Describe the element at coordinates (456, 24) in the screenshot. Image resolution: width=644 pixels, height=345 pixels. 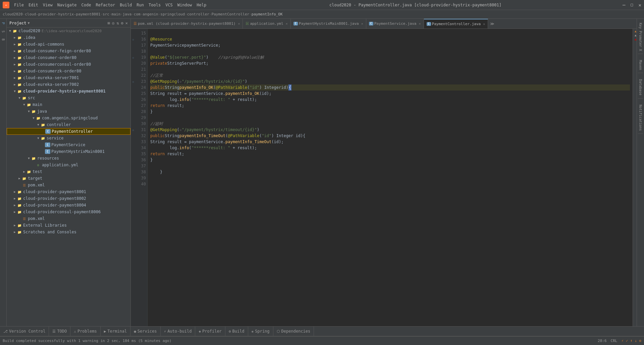
I see `editor-tab: CPaymentController.java✕` at that location.